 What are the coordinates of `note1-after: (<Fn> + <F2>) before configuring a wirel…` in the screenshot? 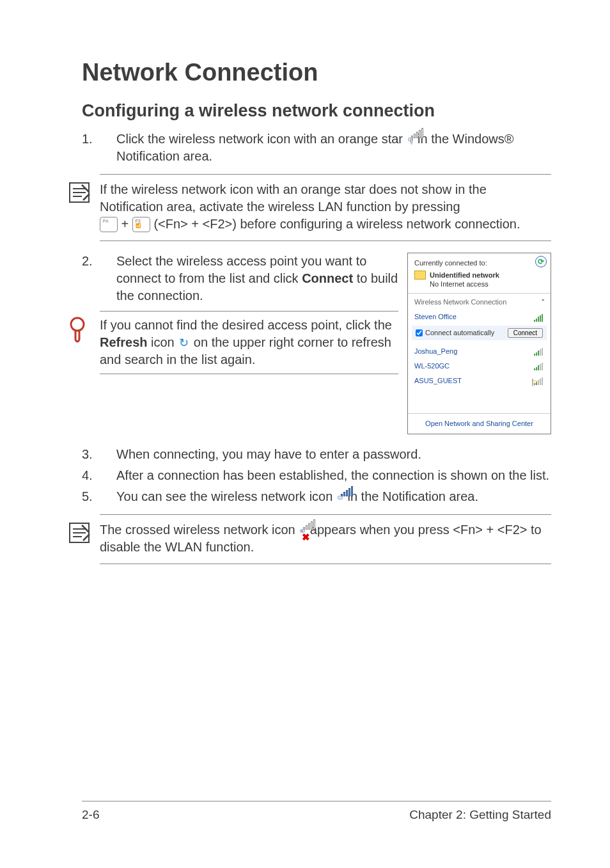 It's located at (336, 224).